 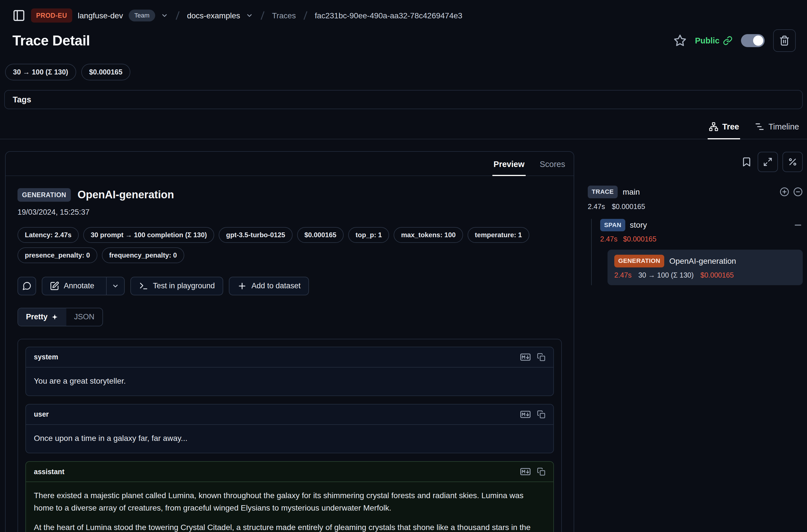 What do you see at coordinates (142, 16) in the screenshot?
I see `org-type-badge: Team` at bounding box center [142, 16].